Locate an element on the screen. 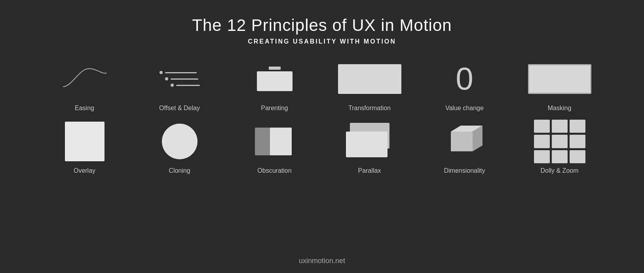 The image size is (644, 273). transformation-icon is located at coordinates (370, 79).